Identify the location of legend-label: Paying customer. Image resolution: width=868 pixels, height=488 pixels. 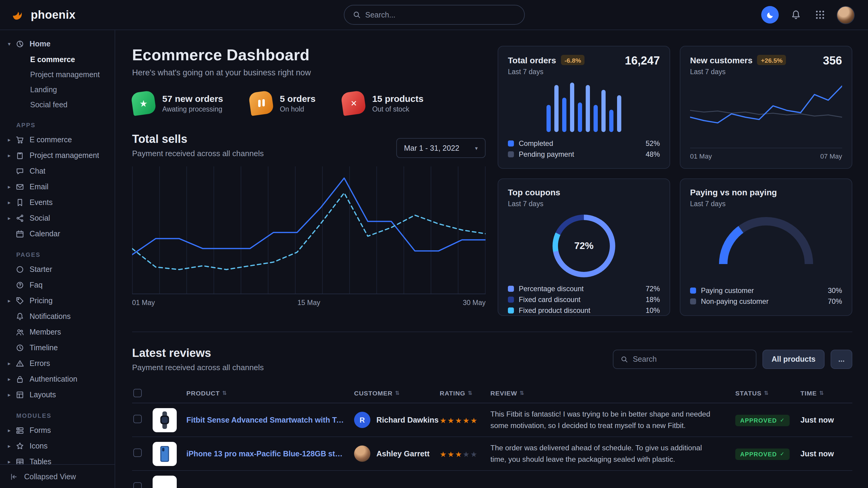
(727, 290).